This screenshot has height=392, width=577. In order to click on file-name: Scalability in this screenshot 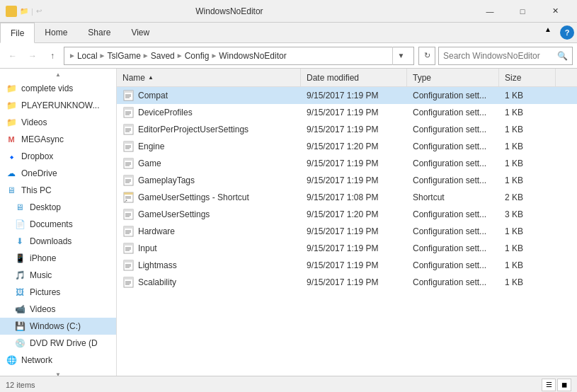, I will do `click(157, 282)`.